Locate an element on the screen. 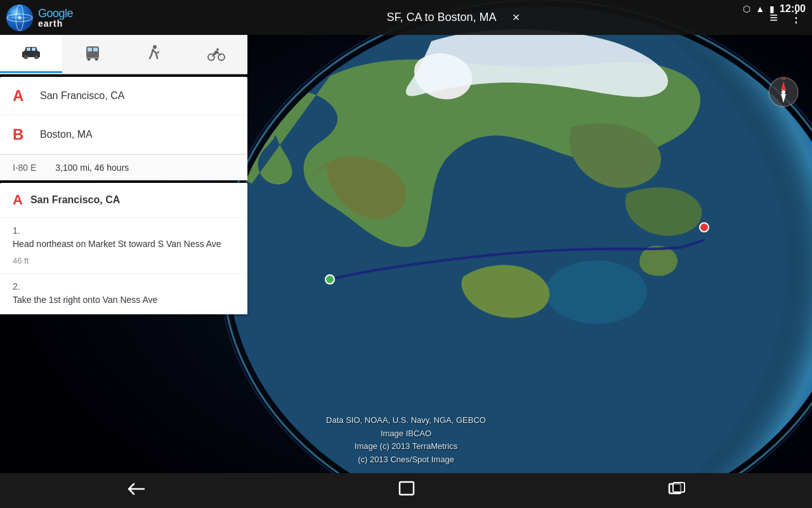 Image resolution: width=812 pixels, height=508 pixels. close-icon: × is located at coordinates (516, 18).